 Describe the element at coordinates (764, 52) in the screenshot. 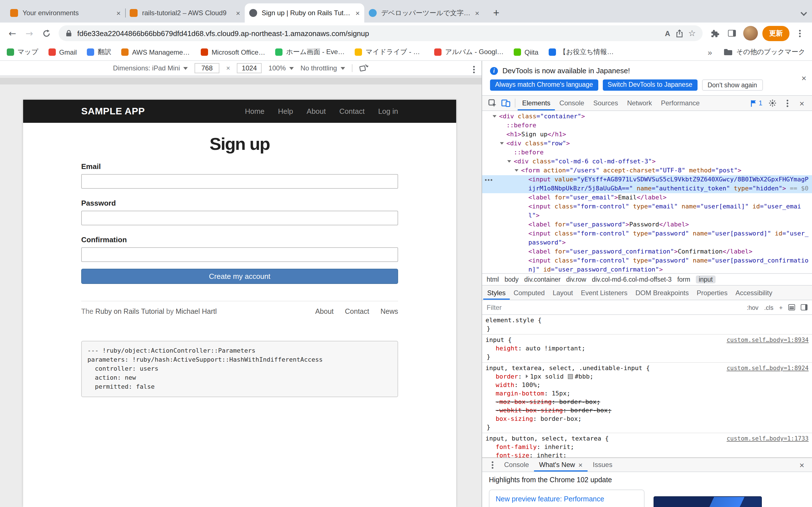

I see `other-bookmarks-button: その他のブックマーク` at that location.